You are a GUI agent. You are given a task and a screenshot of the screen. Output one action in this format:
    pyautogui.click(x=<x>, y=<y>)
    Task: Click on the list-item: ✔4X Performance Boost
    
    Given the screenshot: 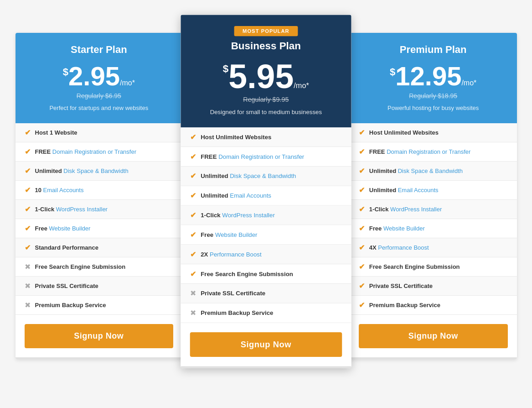 What is the action you would take?
    pyautogui.click(x=433, y=248)
    